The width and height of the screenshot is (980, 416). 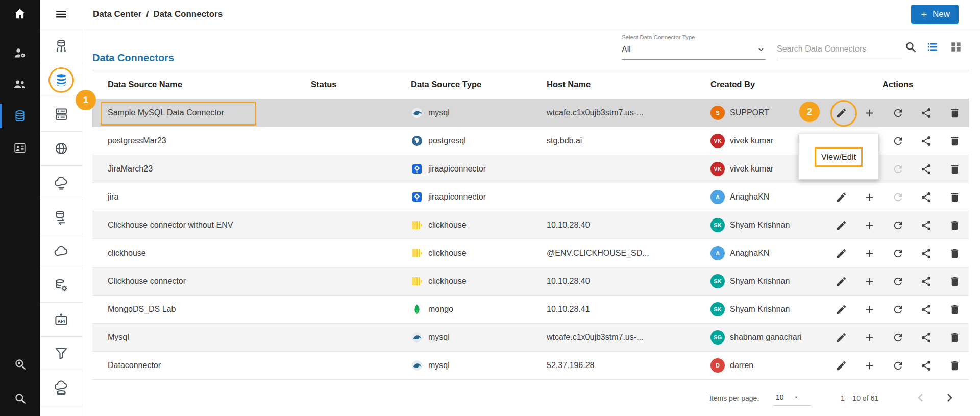 What do you see at coordinates (417, 197) in the screenshot?
I see `jira-logo-icon` at bounding box center [417, 197].